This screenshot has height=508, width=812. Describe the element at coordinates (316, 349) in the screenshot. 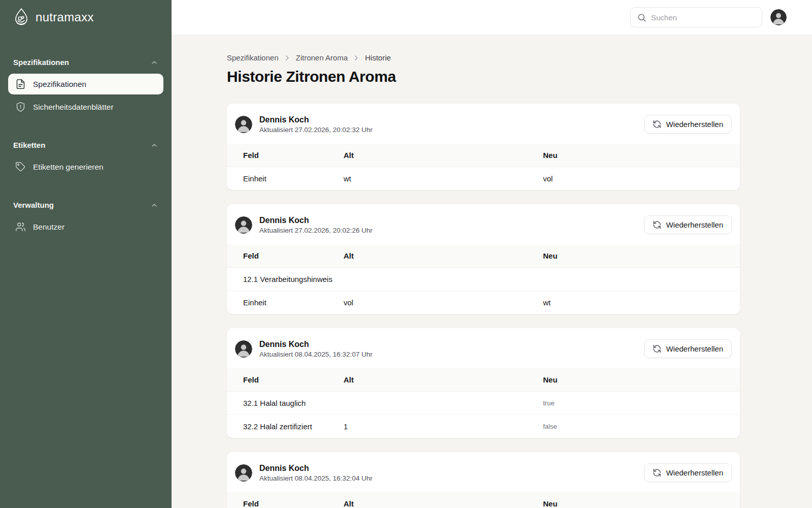

I see `author-info: Dennis Koch Aktualisiert 08.04.2025, 16:…` at that location.